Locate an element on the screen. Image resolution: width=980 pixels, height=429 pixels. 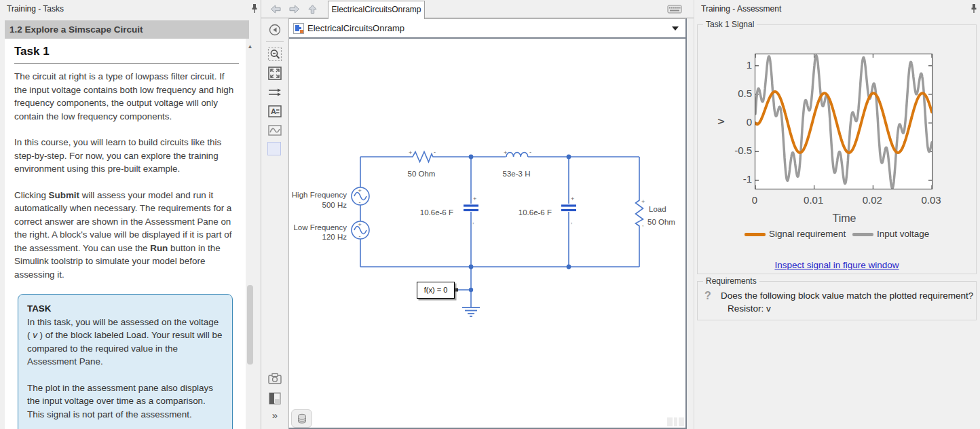
dock-panel-icon is located at coordinates (275, 398).